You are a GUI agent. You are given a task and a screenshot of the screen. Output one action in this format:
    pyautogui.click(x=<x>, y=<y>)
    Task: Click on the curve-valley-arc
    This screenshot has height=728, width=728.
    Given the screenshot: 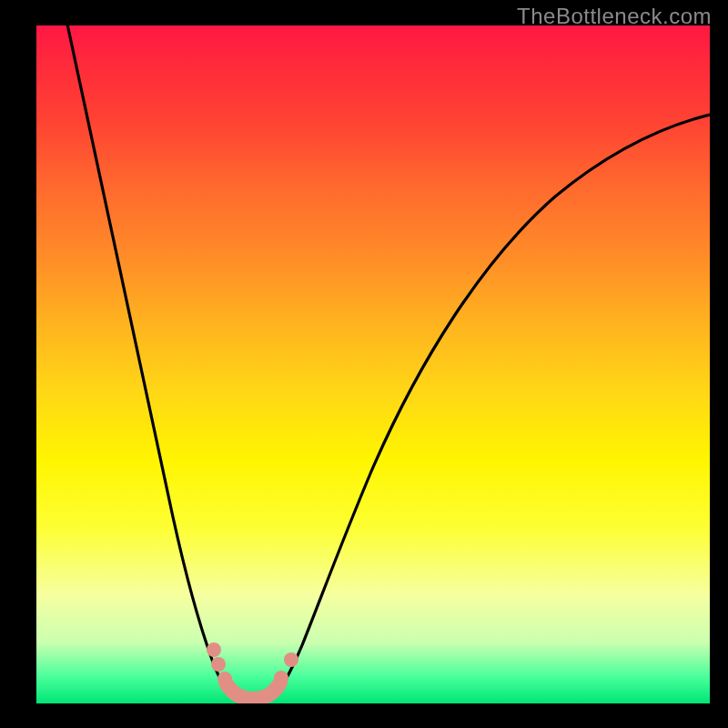 What is the action you would take?
    pyautogui.click(x=253, y=691)
    